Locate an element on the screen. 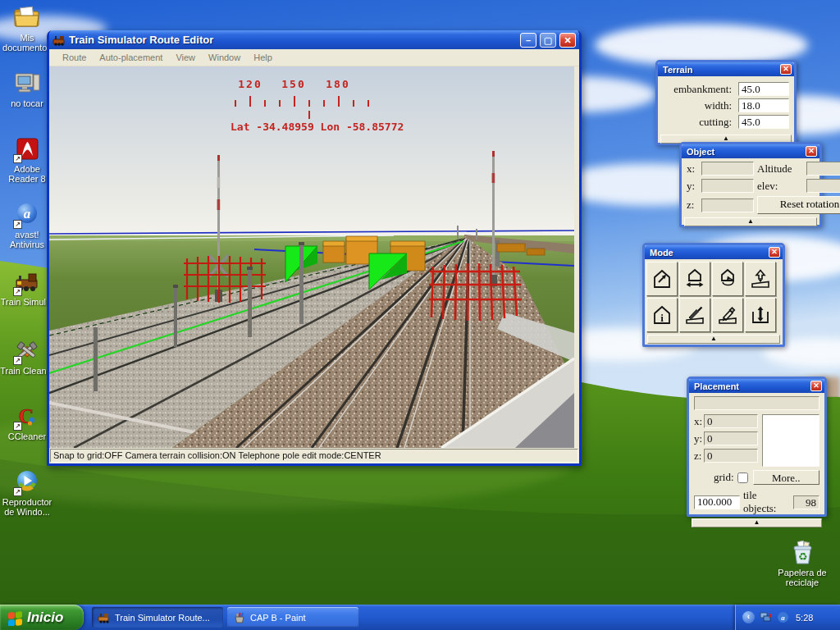 The image size is (840, 630). mode-panel-title: Mode is located at coordinates (709, 253).